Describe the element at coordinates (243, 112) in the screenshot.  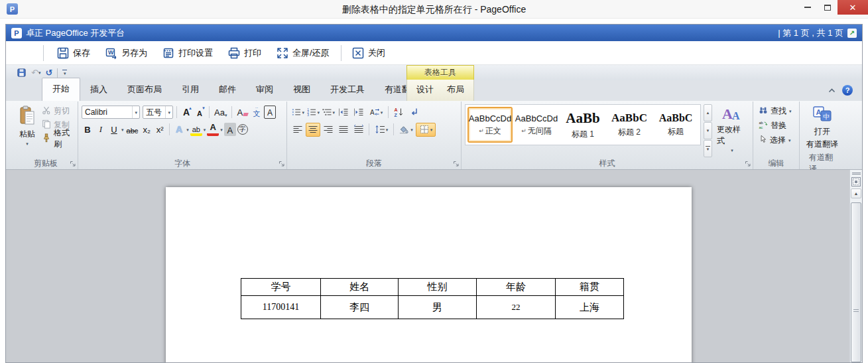
I see `clear-formatting-button: A` at that location.